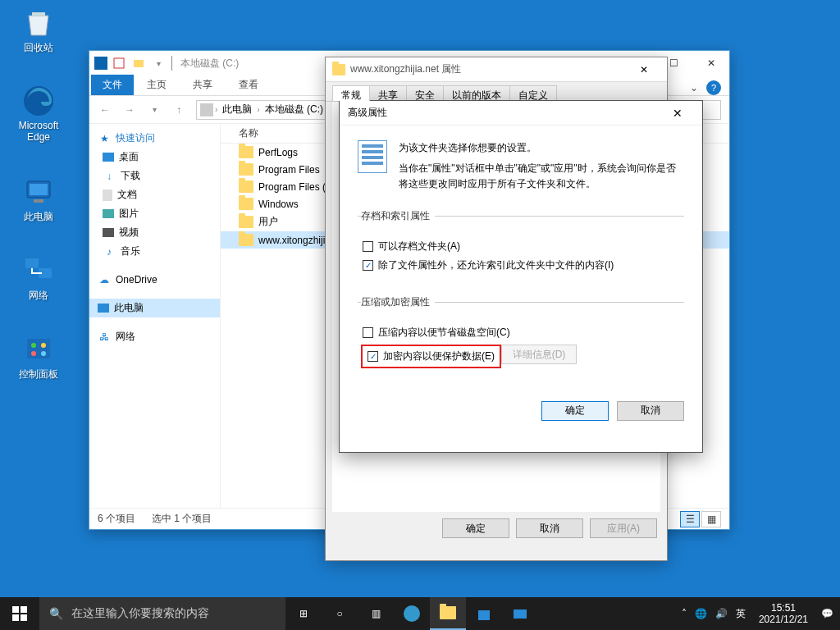 The width and height of the screenshot is (840, 630). Describe the element at coordinates (119, 63) in the screenshot. I see `qat-properties-icon` at that location.